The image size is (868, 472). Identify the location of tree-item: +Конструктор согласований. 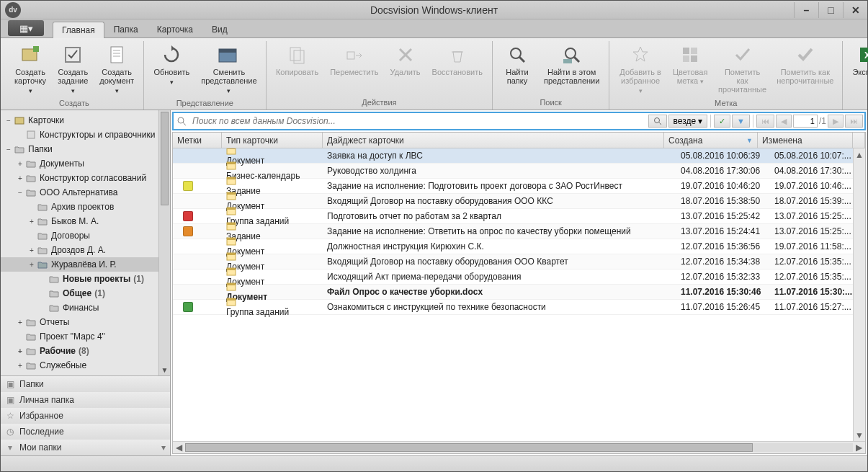
(85, 178).